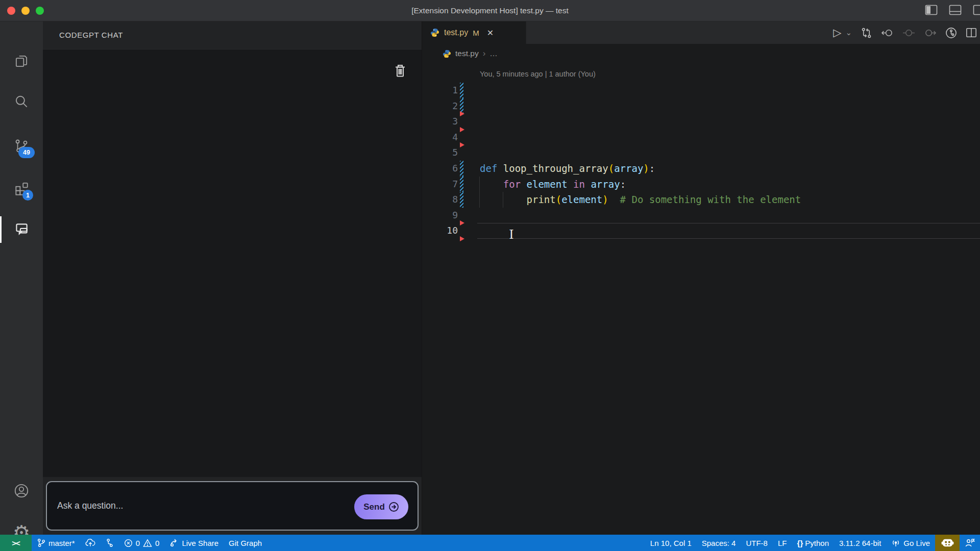 The height and width of the screenshot is (551, 980). What do you see at coordinates (952, 10) in the screenshot?
I see `layout-controls` at bounding box center [952, 10].